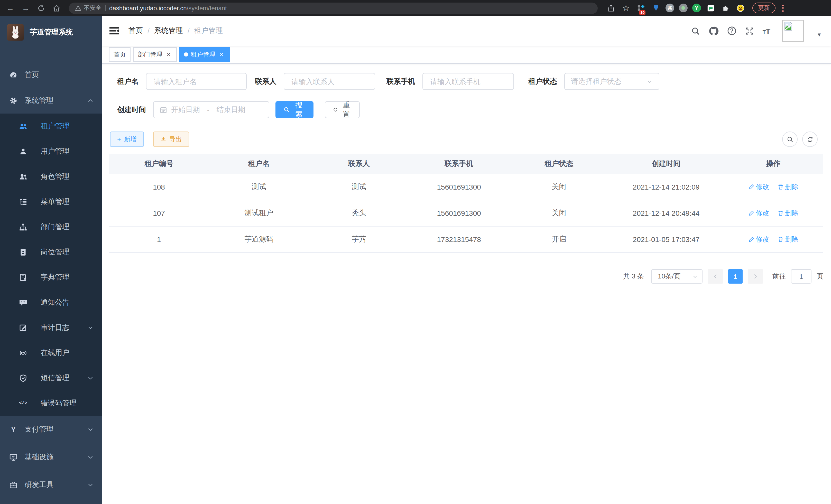  What do you see at coordinates (51, 177) in the screenshot?
I see `sidebar-item-roles: 角色管理` at bounding box center [51, 177].